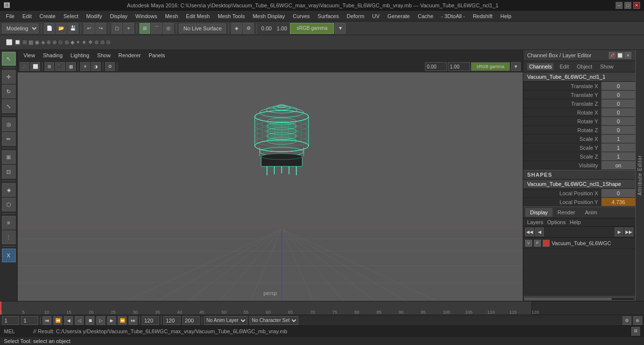 The width and height of the screenshot is (644, 345). What do you see at coordinates (535, 222) in the screenshot?
I see `menu-layers: Layers` at bounding box center [535, 222].